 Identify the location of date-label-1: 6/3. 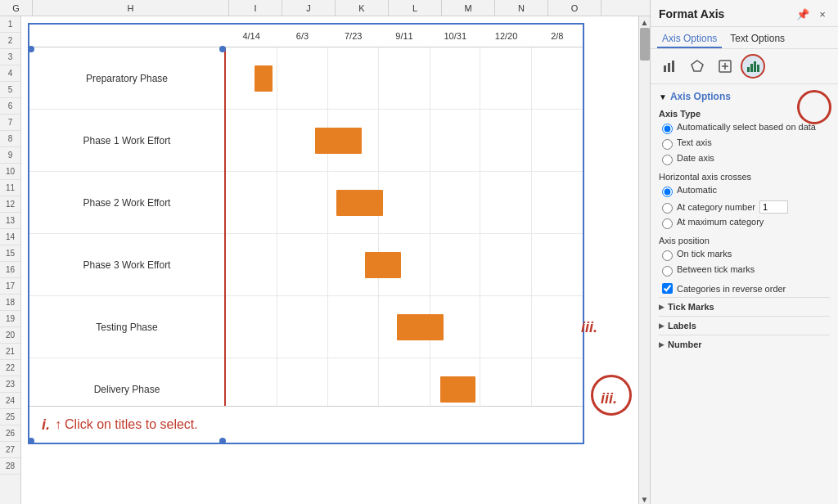
(302, 36).